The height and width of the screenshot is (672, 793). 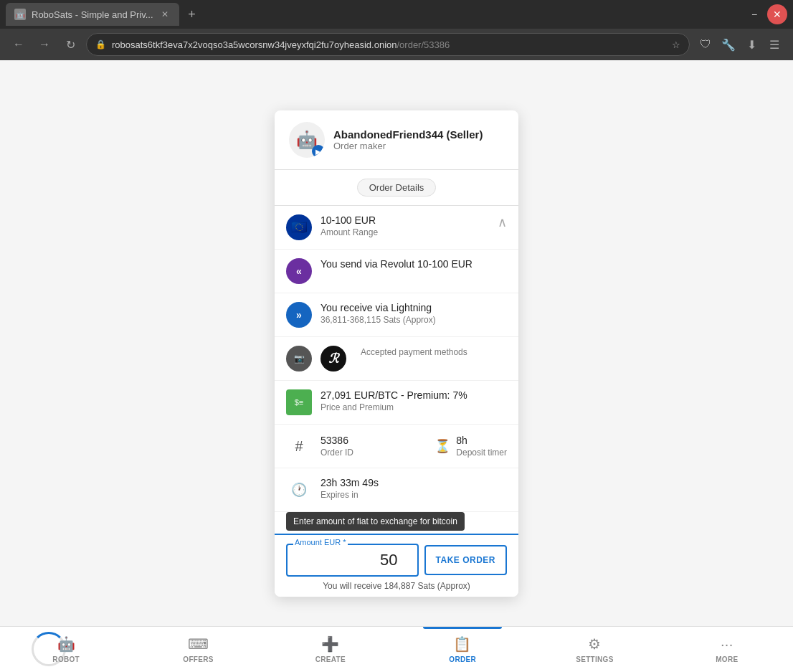 I want to click on bookmark-icon: ☆, so click(x=676, y=44).